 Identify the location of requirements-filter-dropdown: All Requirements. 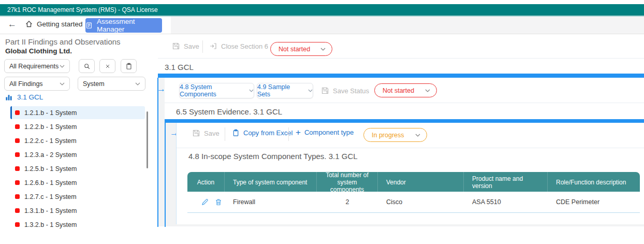
(37, 66).